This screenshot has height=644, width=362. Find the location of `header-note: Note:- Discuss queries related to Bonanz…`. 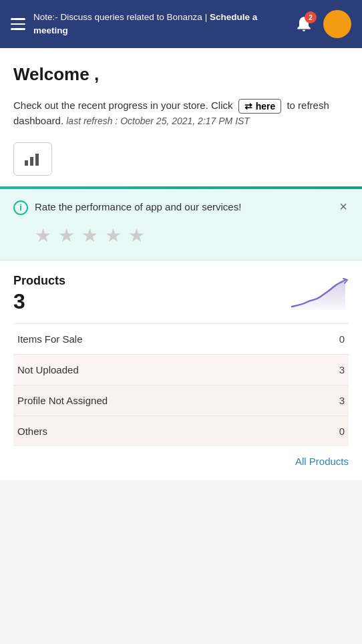

header-note: Note:- Discuss queries related to Bonanz… is located at coordinates (158, 24).